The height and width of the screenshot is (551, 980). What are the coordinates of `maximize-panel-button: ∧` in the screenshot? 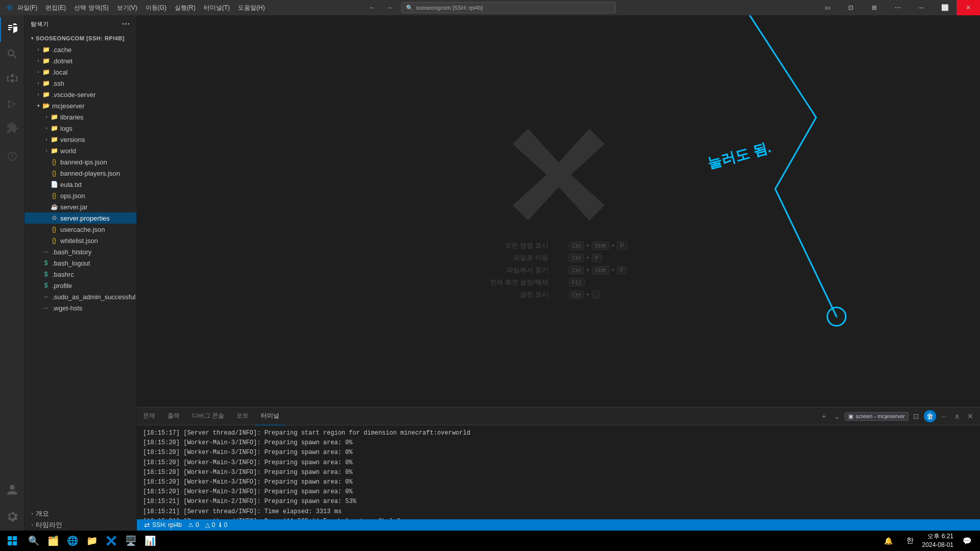 It's located at (957, 416).